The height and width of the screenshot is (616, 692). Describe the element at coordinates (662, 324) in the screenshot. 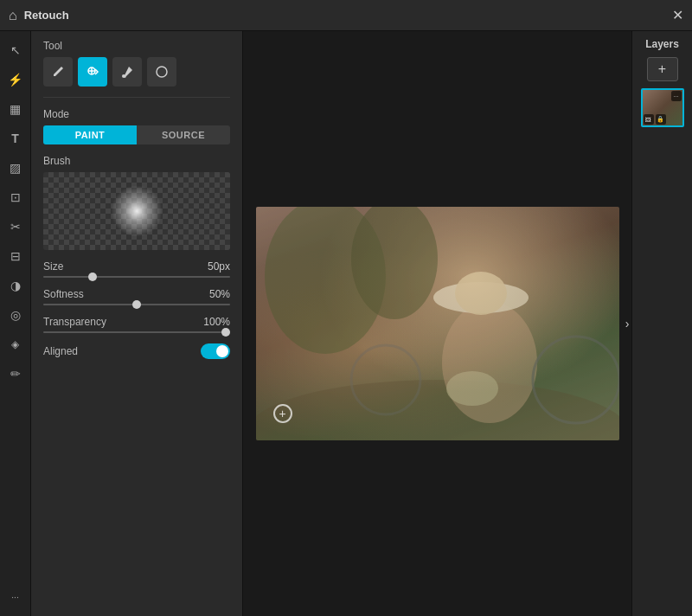

I see `layers-panel: Layers + ··· 🖼 🔒` at that location.